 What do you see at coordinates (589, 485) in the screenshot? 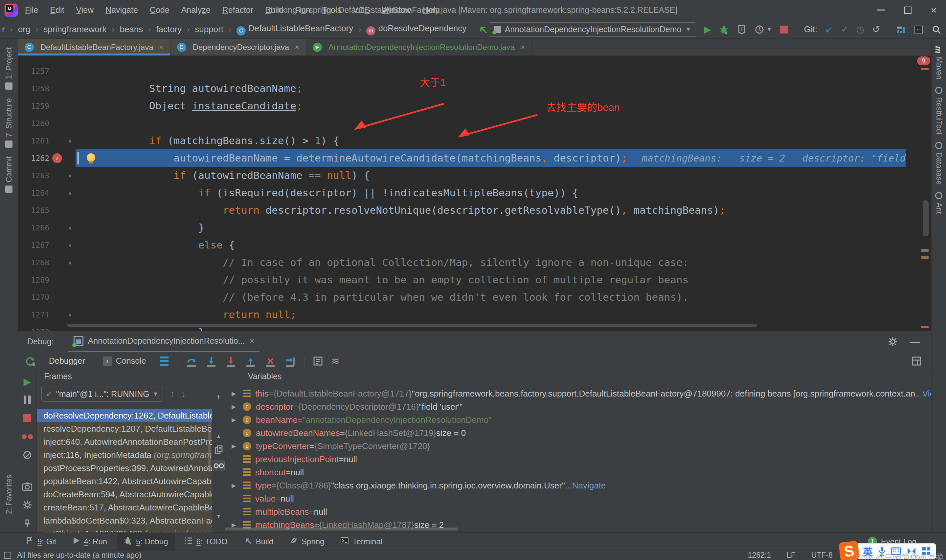
I see `variable-link: Navigate` at bounding box center [589, 485].